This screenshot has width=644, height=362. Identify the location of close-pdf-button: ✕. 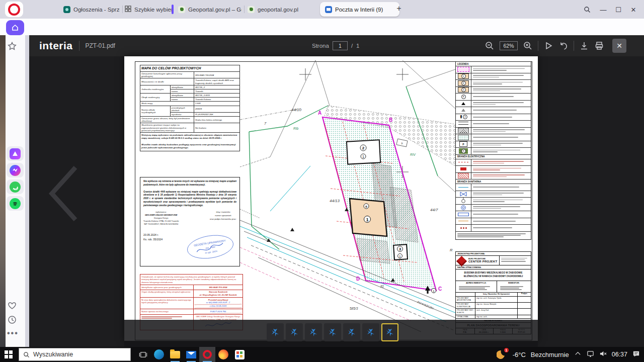
(619, 46).